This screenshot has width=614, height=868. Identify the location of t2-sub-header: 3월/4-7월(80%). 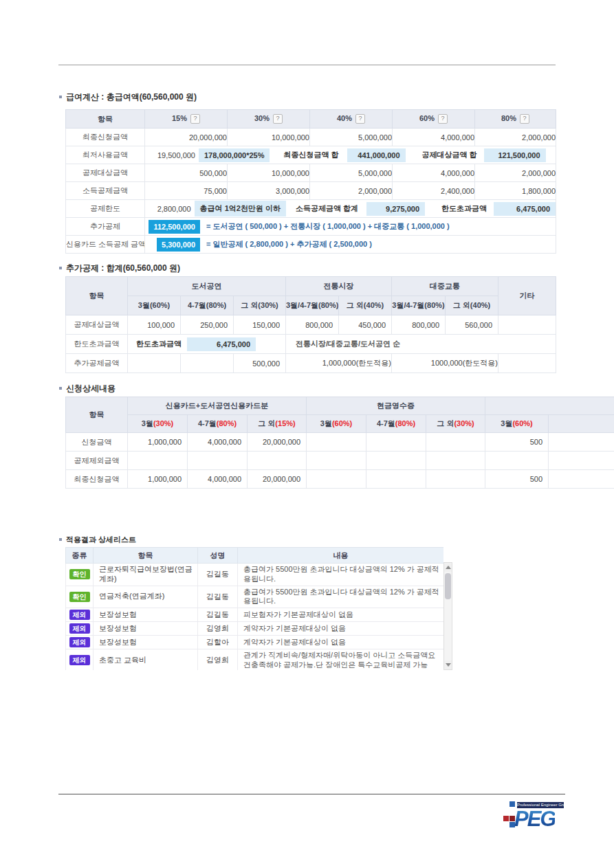
(419, 306).